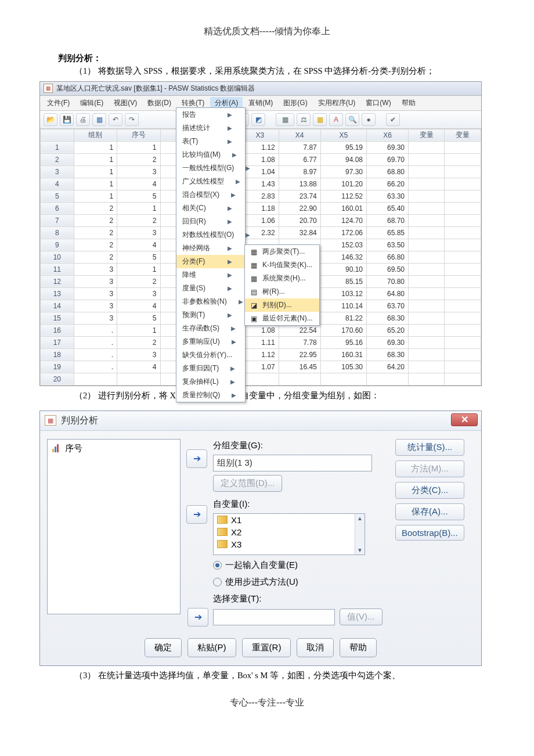 The image size is (534, 756). I want to click on cell: 7.78, so click(300, 343).